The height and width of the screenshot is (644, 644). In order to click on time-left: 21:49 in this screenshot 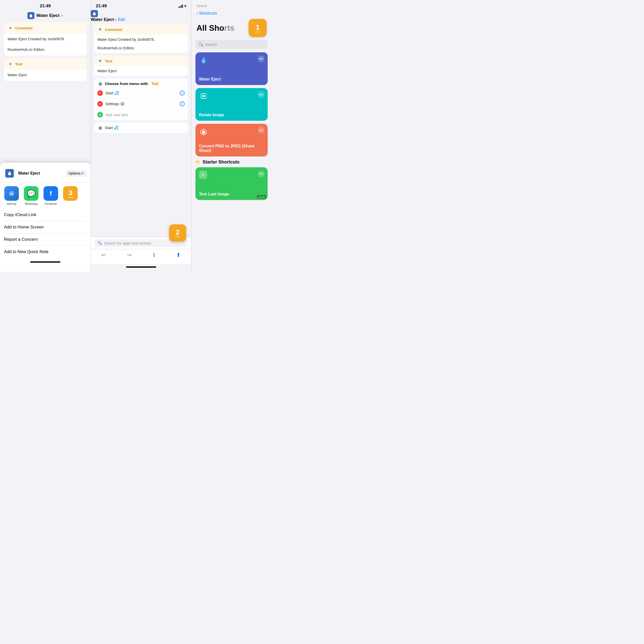, I will do `click(45, 6)`.